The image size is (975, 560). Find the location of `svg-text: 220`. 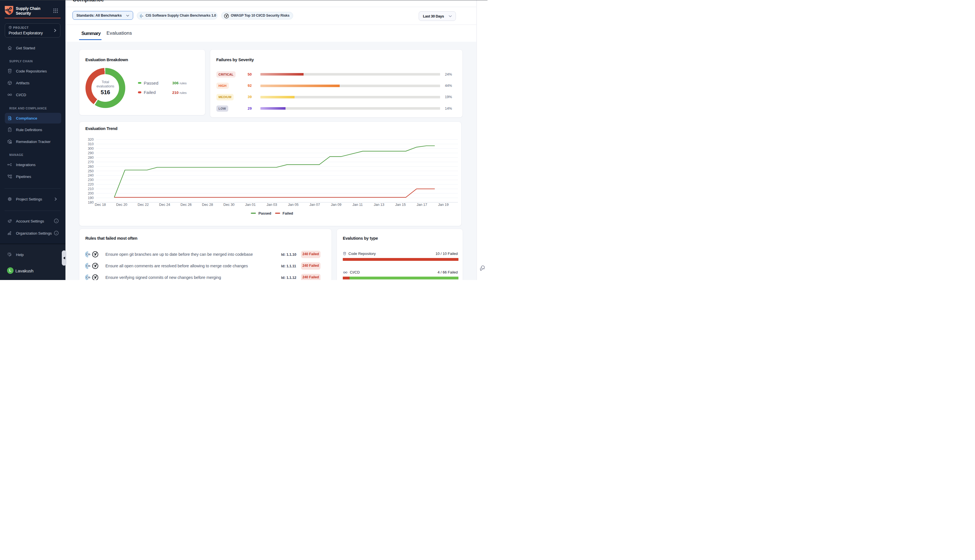

svg-text: 220 is located at coordinates (91, 185).